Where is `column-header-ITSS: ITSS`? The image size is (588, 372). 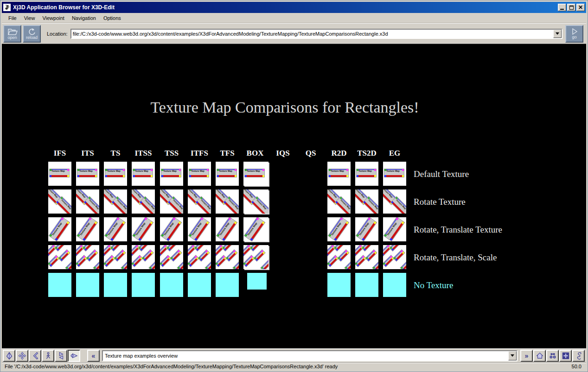
column-header-ITSS: ITSS is located at coordinates (143, 153).